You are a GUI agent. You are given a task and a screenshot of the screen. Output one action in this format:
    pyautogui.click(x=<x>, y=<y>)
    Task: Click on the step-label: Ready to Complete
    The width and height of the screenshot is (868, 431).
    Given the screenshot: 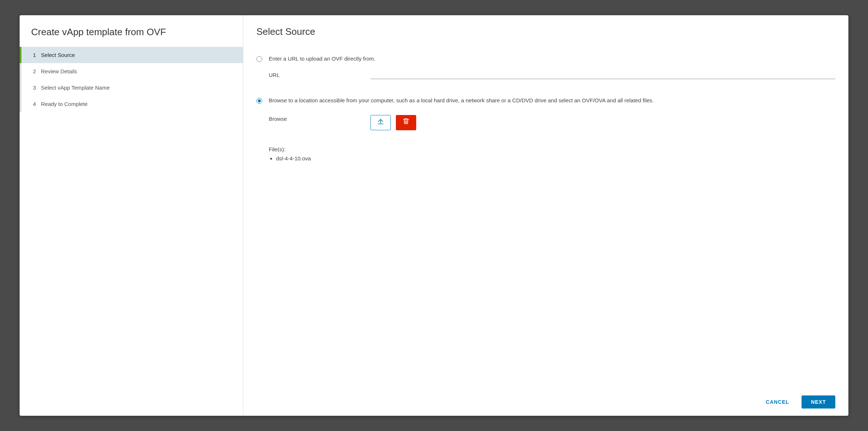 What is the action you would take?
    pyautogui.click(x=64, y=104)
    